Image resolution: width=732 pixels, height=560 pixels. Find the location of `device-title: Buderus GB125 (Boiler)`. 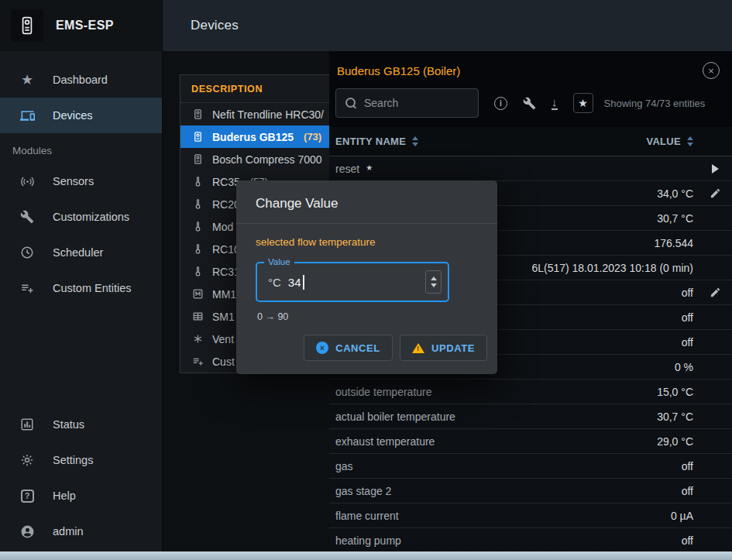

device-title: Buderus GB125 (Boiler) is located at coordinates (519, 71).